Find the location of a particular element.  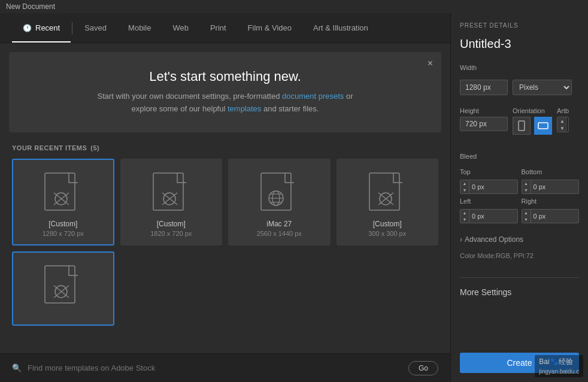

advanced-options-toggle: › Advanced Options is located at coordinates (520, 239).